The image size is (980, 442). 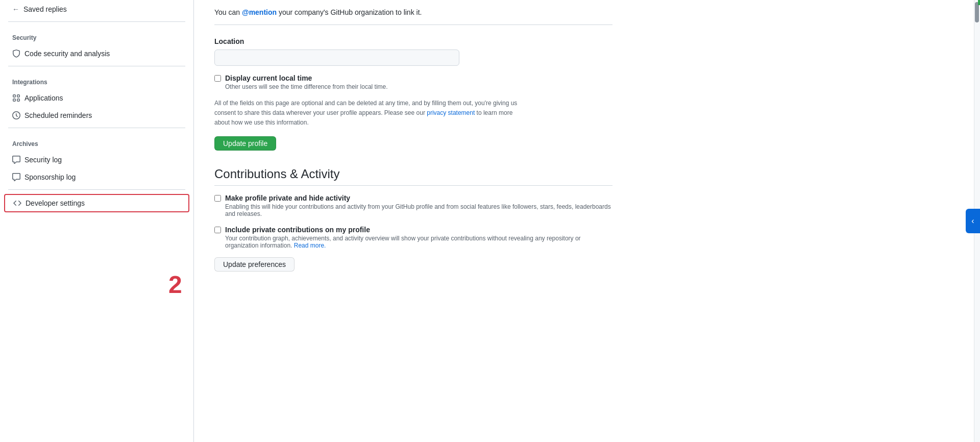 I want to click on code-security-label: Code security and analysis, so click(x=67, y=54).